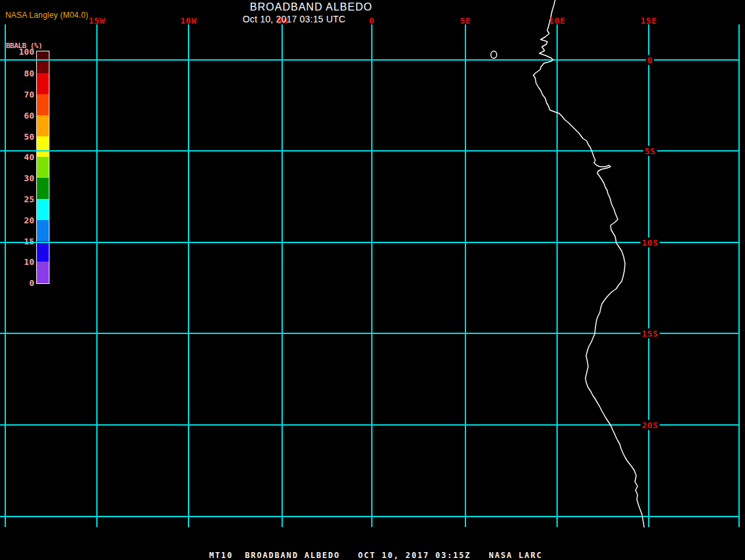 This screenshot has width=745, height=560. What do you see at coordinates (589, 264) in the screenshot?
I see `coastline-path` at bounding box center [589, 264].